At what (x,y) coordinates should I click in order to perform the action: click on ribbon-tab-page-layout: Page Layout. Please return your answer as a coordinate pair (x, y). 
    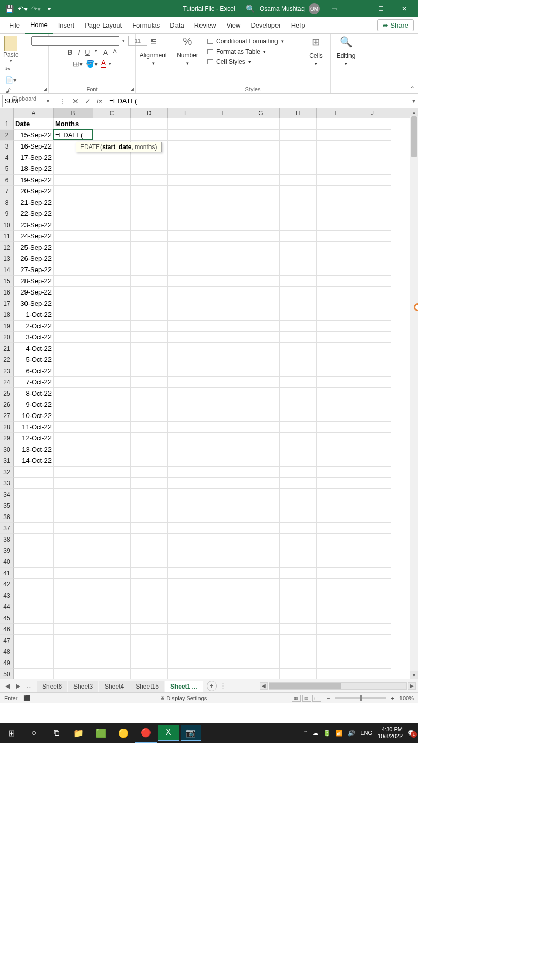
    Looking at the image, I should click on (103, 26).